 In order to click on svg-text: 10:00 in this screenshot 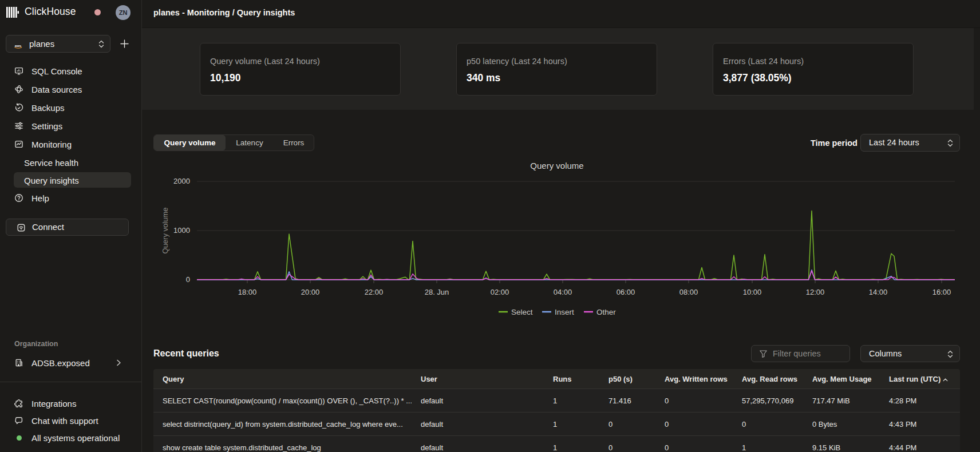, I will do `click(752, 292)`.